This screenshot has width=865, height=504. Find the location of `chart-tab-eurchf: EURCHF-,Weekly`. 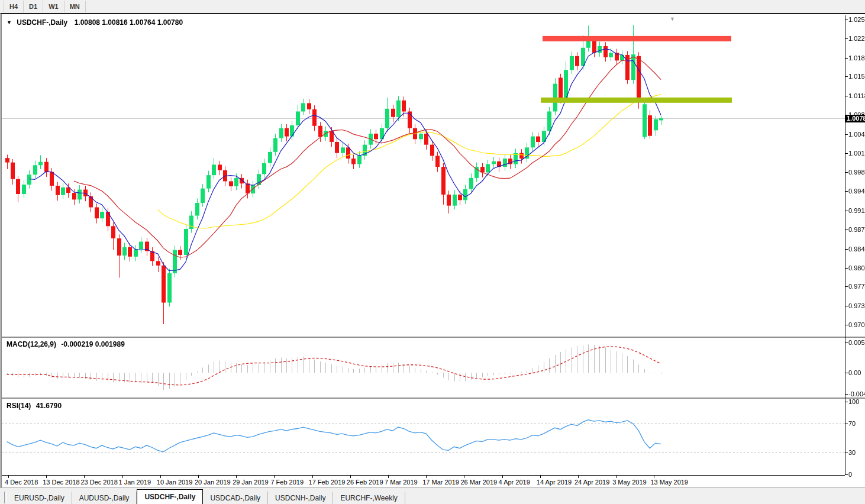

chart-tab-eurchf: EURCHF-,Weekly is located at coordinates (369, 498).